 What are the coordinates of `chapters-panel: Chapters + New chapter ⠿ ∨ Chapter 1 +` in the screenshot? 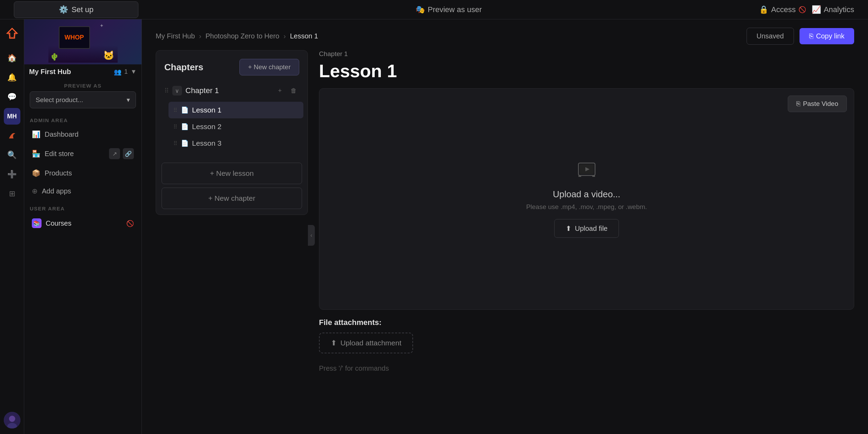 It's located at (232, 133).